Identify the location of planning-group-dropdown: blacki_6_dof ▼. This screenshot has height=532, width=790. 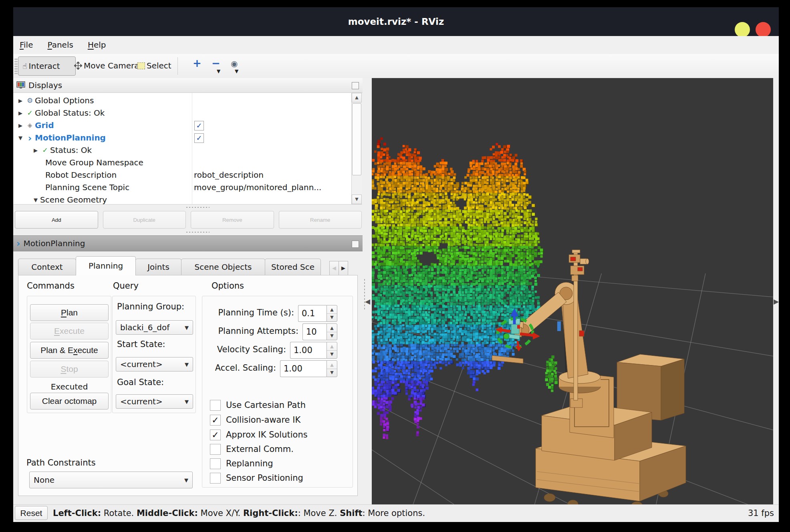
(155, 327).